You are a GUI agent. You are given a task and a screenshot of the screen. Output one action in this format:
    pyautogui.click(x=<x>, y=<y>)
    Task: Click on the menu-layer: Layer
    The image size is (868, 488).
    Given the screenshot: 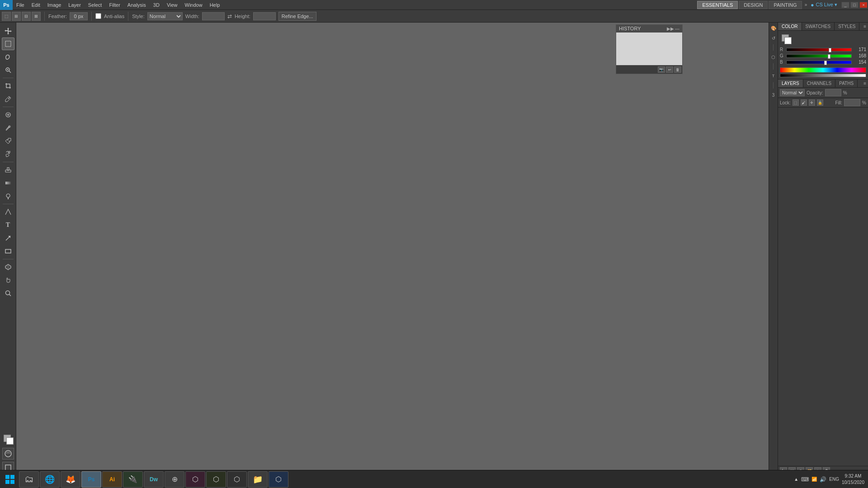 What is the action you would take?
    pyautogui.click(x=75, y=5)
    